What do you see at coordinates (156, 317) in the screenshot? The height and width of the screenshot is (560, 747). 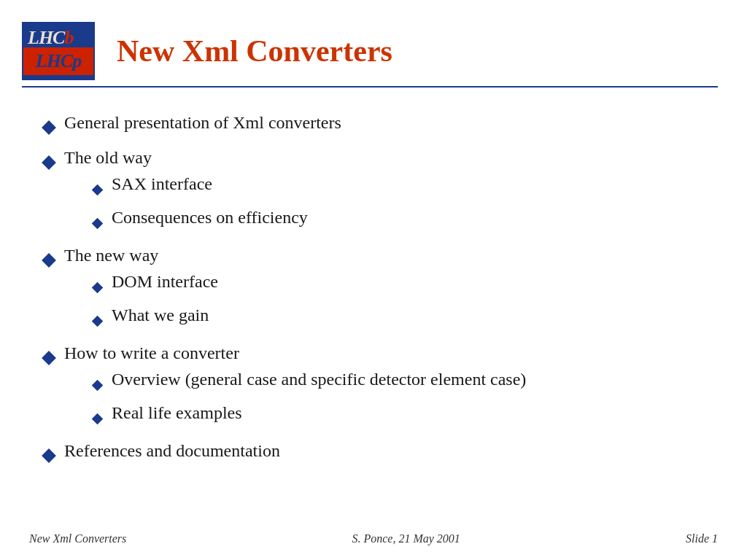 I see `sub-list-item: What we gain` at bounding box center [156, 317].